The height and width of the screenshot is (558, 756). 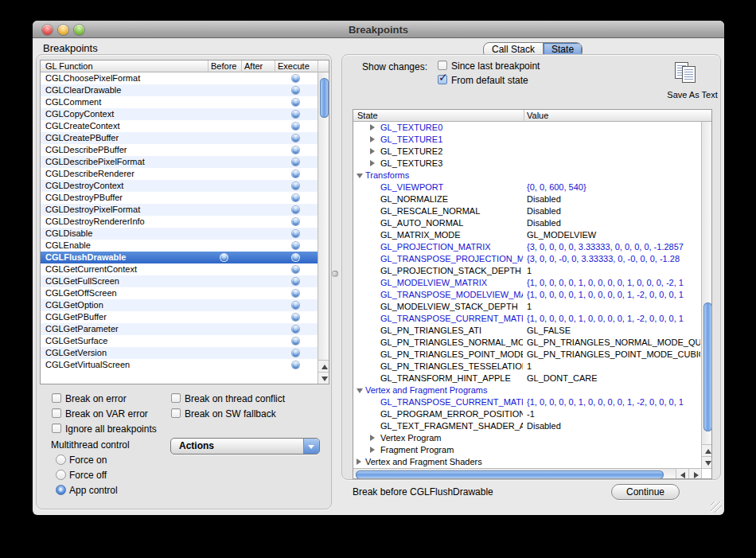 What do you see at coordinates (180, 317) in the screenshot?
I see `function-row: CGLGetPBuffer` at bounding box center [180, 317].